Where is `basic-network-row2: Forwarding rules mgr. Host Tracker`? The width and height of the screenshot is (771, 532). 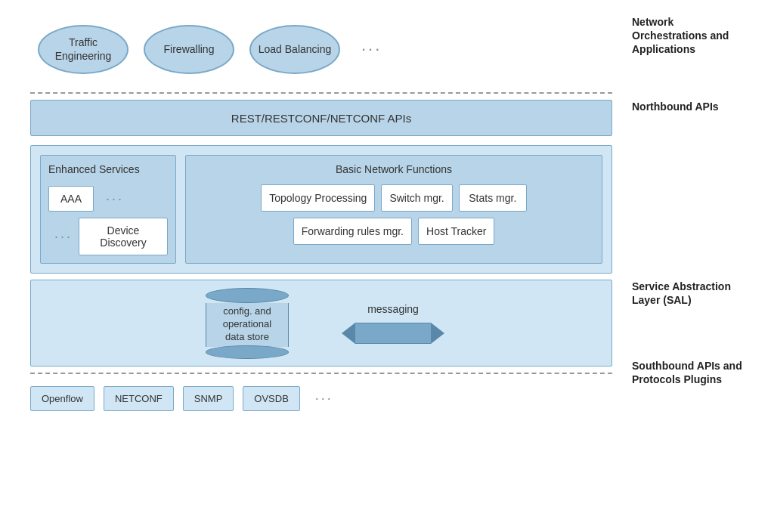
basic-network-row2: Forwarding rules mgr. Host Tracker is located at coordinates (394, 231).